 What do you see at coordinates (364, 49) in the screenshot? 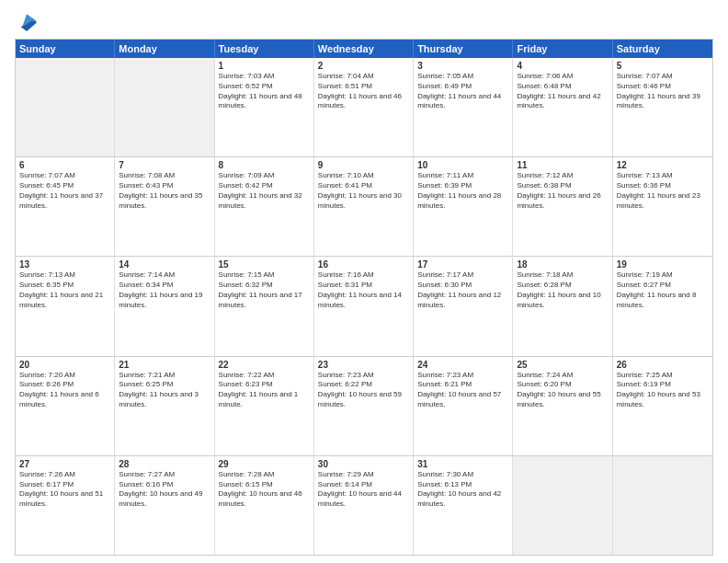
I see `header-day-wednesday: Wednesday` at bounding box center [364, 49].